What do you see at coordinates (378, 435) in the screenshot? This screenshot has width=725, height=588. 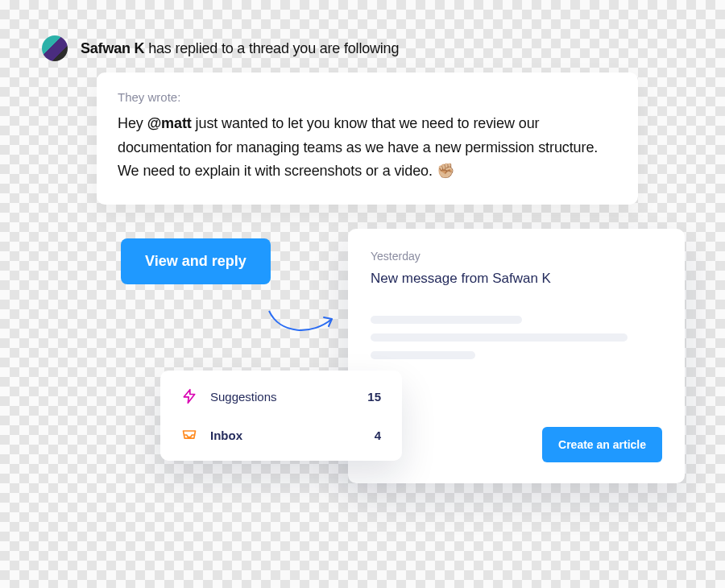 I see `sidebar-item-count: 4` at bounding box center [378, 435].